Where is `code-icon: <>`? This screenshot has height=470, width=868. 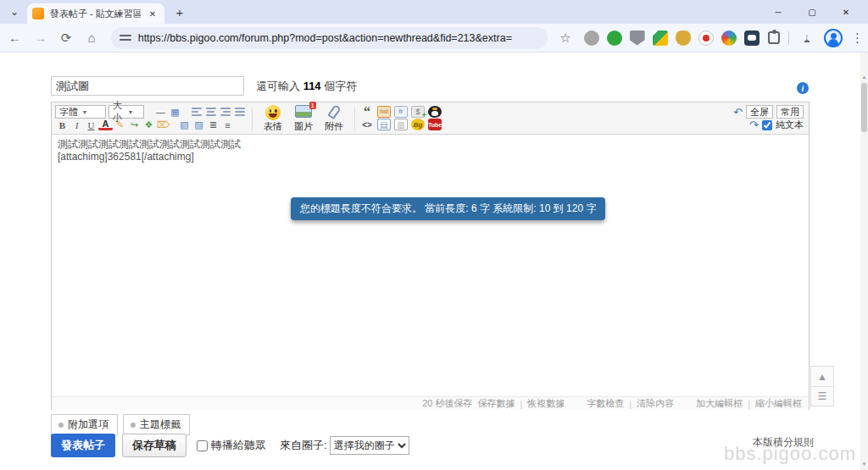
code-icon: <> is located at coordinates (367, 124).